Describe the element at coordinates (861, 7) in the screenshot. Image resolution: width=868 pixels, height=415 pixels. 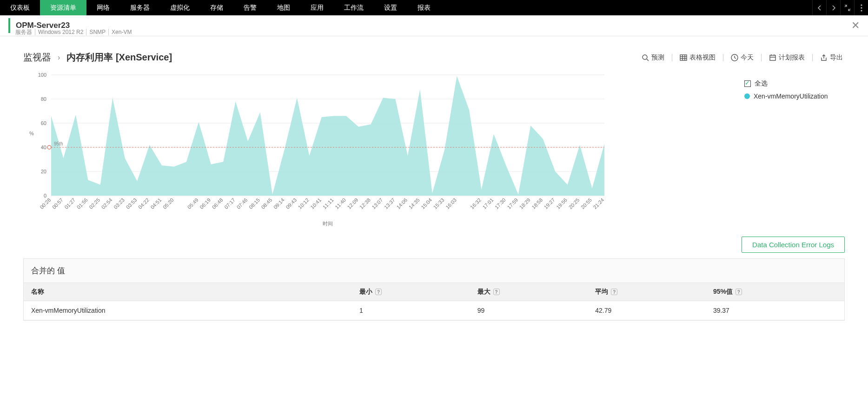
I see `more-menu-icon` at that location.